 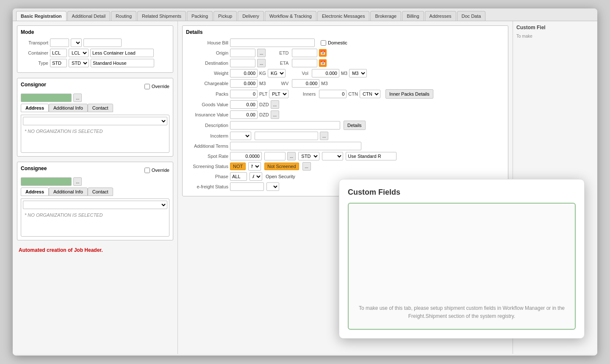 What do you see at coordinates (100, 108) in the screenshot?
I see `consignor-contact-tab: Contact` at bounding box center [100, 108].